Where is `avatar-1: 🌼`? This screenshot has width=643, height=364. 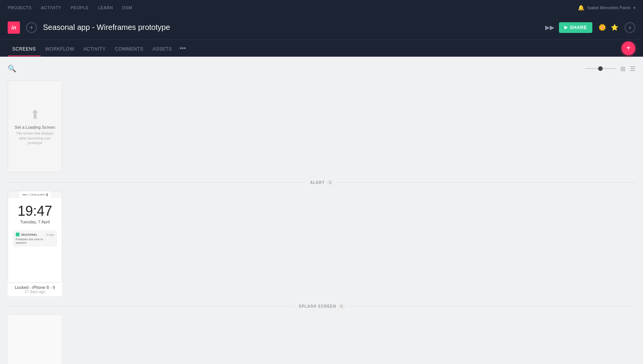 avatar-1: 🌼 is located at coordinates (602, 28).